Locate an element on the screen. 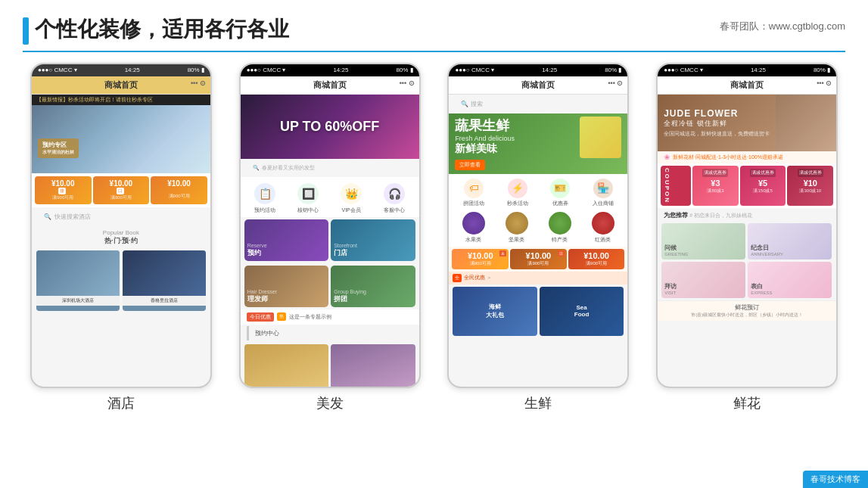 The image size is (868, 488). carrier: ●●●○ CMCC ▾ is located at coordinates (683, 70).